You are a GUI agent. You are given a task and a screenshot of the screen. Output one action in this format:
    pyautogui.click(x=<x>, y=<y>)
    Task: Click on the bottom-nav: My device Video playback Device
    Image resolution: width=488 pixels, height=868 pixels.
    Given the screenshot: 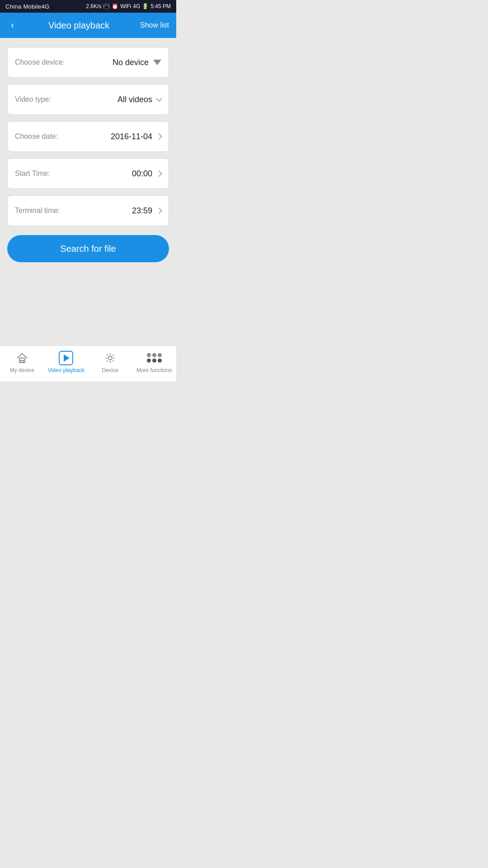 What is the action you would take?
    pyautogui.click(x=88, y=363)
    